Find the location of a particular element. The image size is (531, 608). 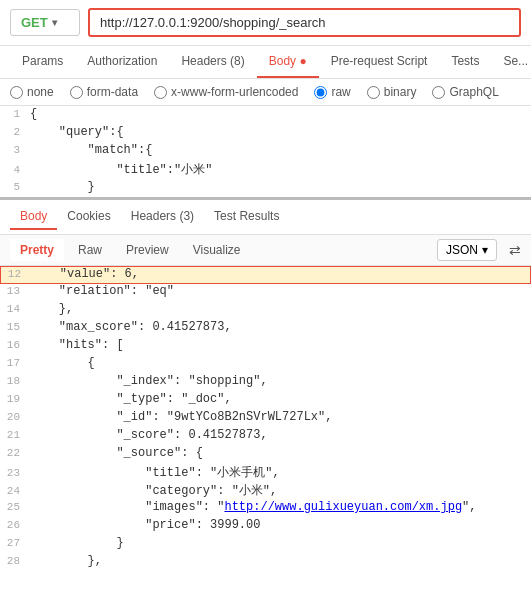

json-line-24: 24 "category": "小米", is located at coordinates (266, 491).